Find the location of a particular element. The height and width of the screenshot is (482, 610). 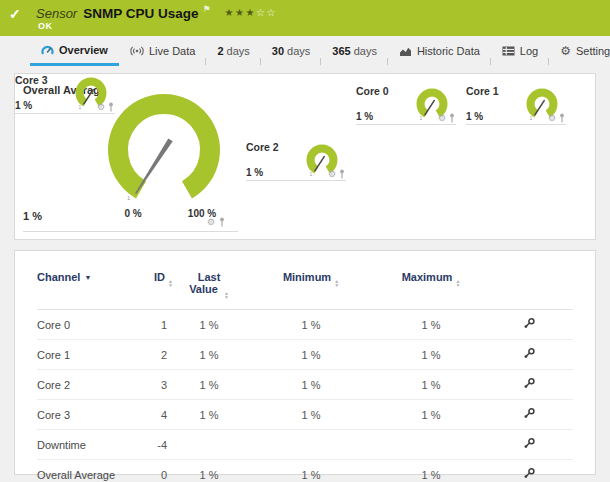

gauge-title: Core 3 is located at coordinates (32, 80).